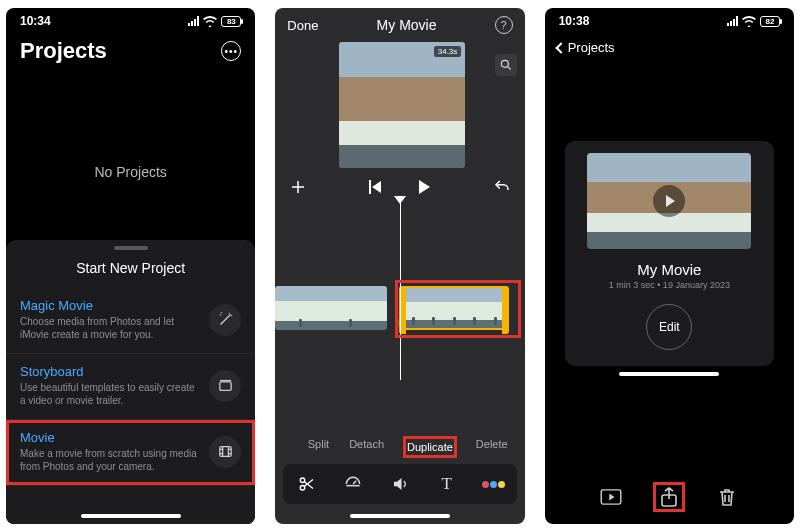  I want to click on timeline-clip, so click(331, 308).